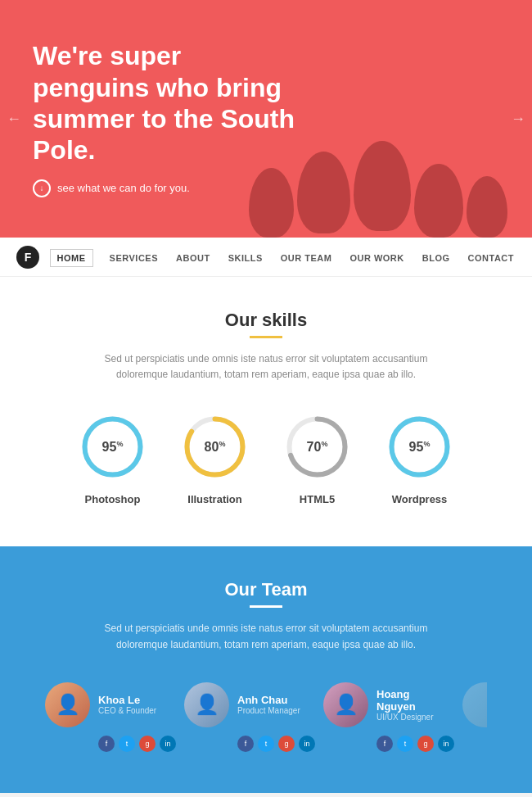 This screenshot has width=532, height=797. Describe the element at coordinates (446, 744) in the screenshot. I see `linkedin-icon-hoang: in` at that location.